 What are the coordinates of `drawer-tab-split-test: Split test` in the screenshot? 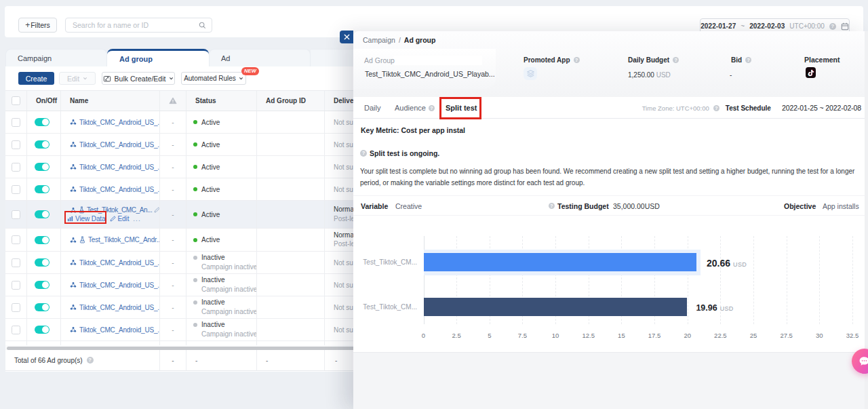 It's located at (461, 108).